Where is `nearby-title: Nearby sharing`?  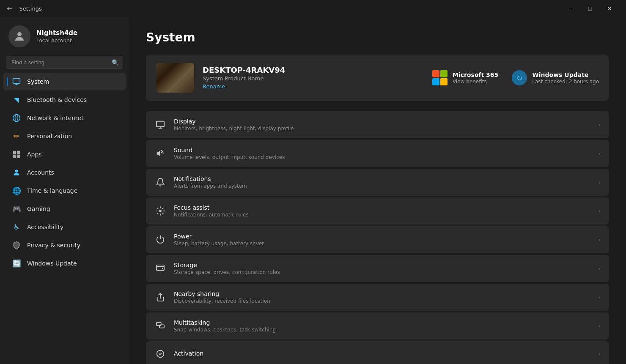 nearby-title: Nearby sharing is located at coordinates (382, 294).